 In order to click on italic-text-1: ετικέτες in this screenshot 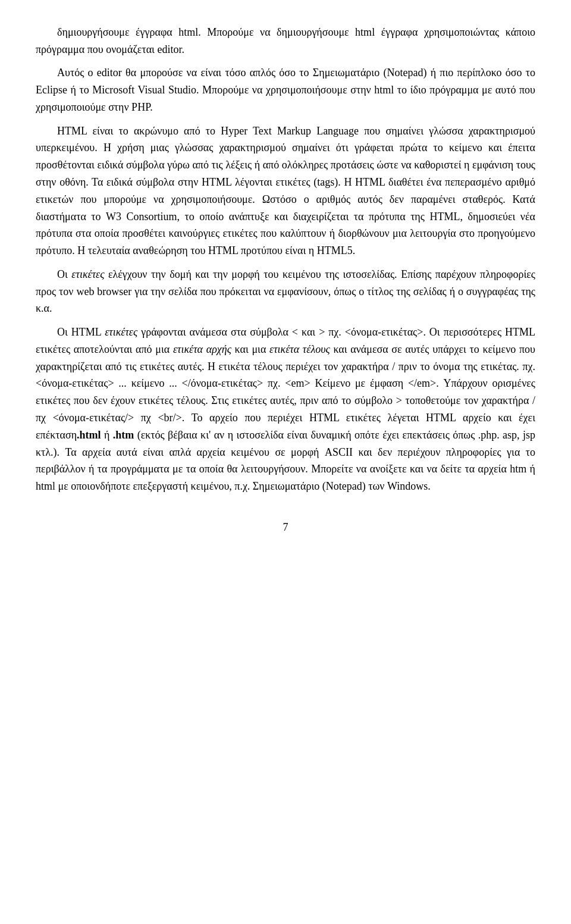, I will do `click(88, 274)`.